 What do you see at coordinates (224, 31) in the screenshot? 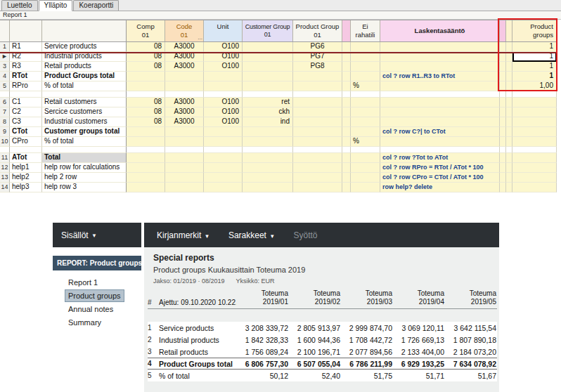
I see `grid-header-unit: Unit` at bounding box center [224, 31].